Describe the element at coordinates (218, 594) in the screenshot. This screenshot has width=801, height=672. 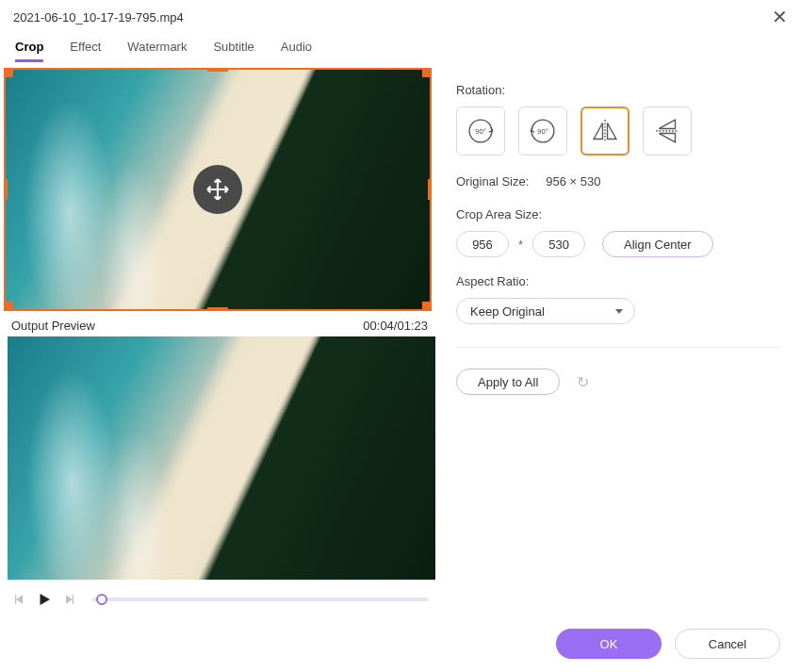
I see `playback-controls` at that location.